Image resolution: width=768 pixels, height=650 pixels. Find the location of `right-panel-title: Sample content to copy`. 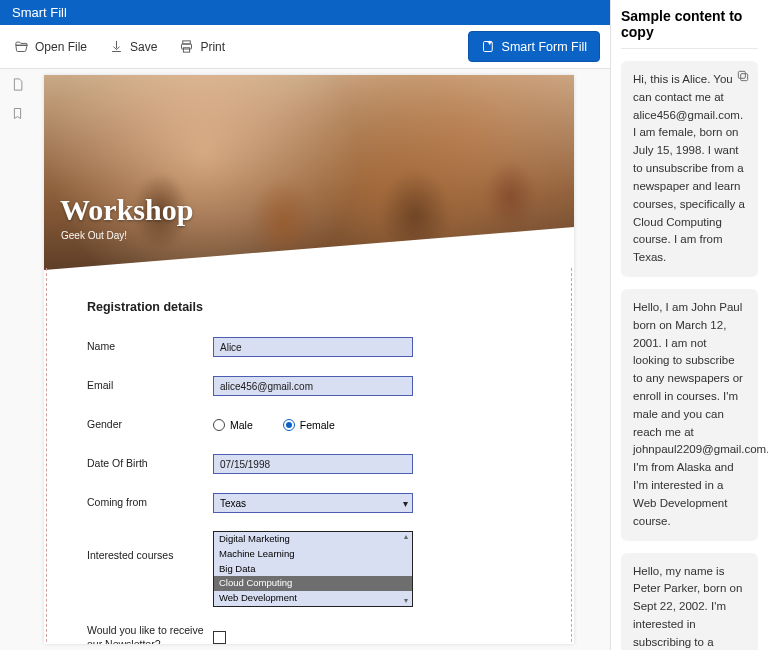

right-panel-title: Sample content to copy is located at coordinates (690, 28).